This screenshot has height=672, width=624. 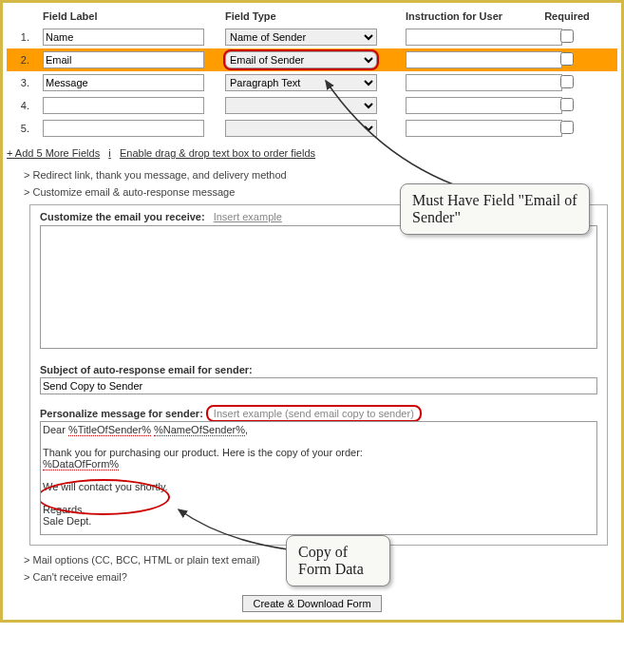 I want to click on header-field-type: Field Type, so click(x=292, y=16).